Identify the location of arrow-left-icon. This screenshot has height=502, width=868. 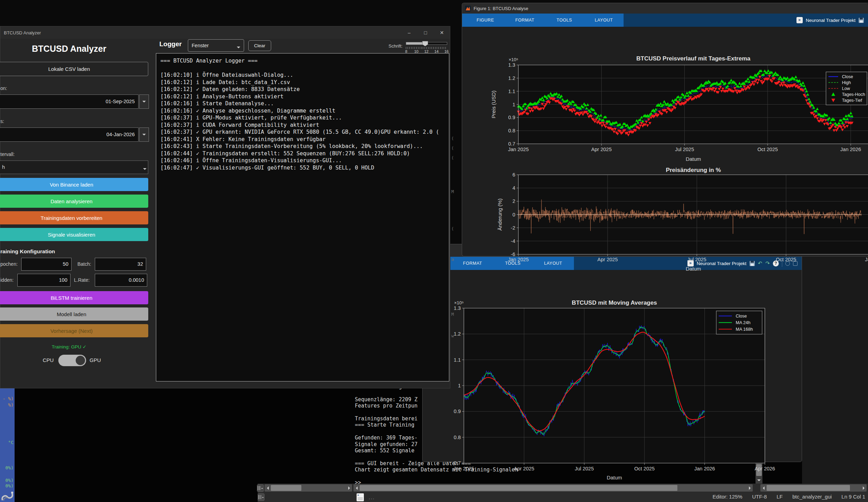
(763, 488).